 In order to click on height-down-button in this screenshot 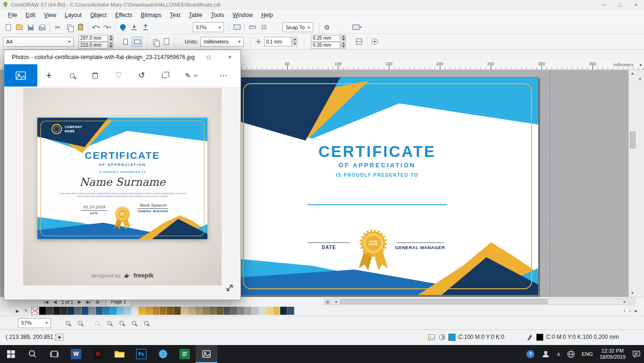, I will do `click(111, 47)`.